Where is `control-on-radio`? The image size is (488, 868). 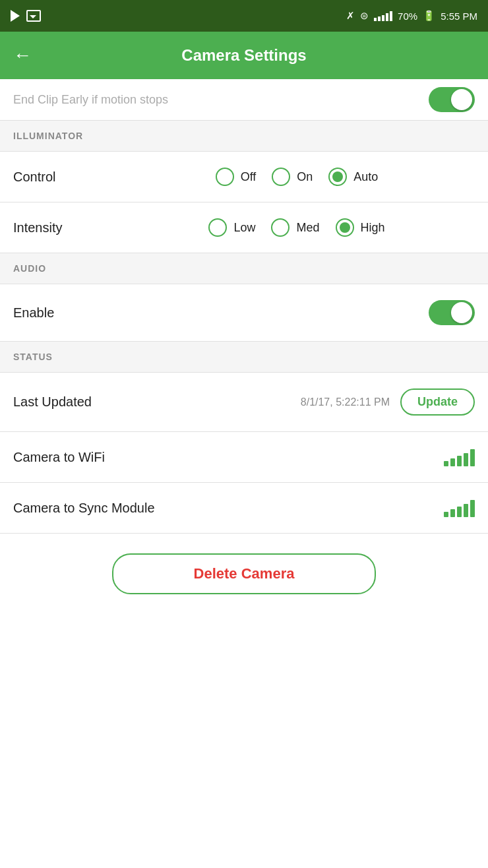
control-on-radio is located at coordinates (281, 177).